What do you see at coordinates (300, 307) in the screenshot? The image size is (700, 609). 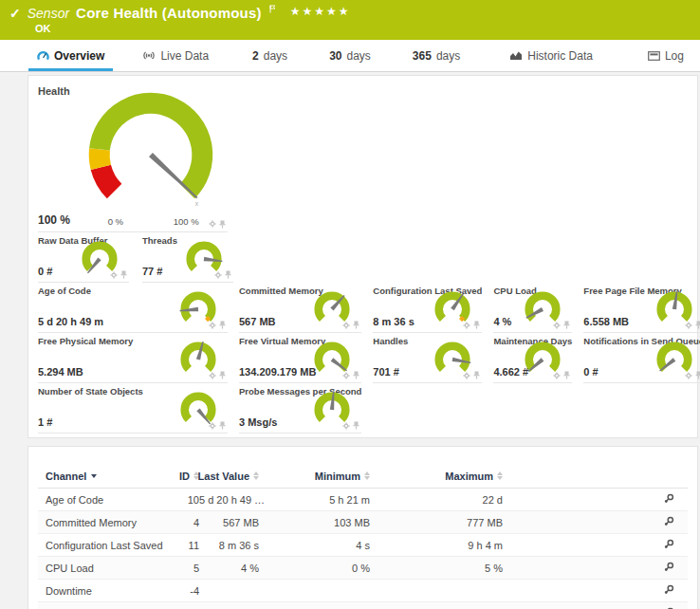 I see `gauge-cell: Committed Memory 567 MB` at bounding box center [300, 307].